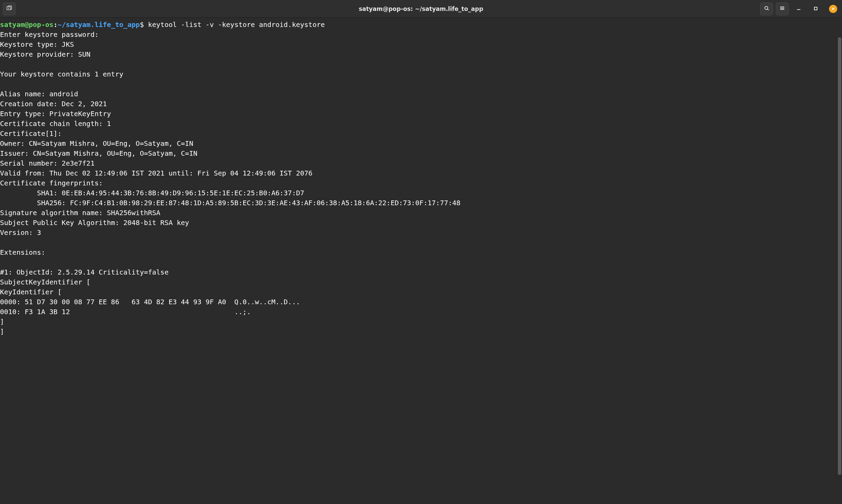 The height and width of the screenshot is (504, 842). Describe the element at coordinates (833, 9) in the screenshot. I see `close-icon` at that location.